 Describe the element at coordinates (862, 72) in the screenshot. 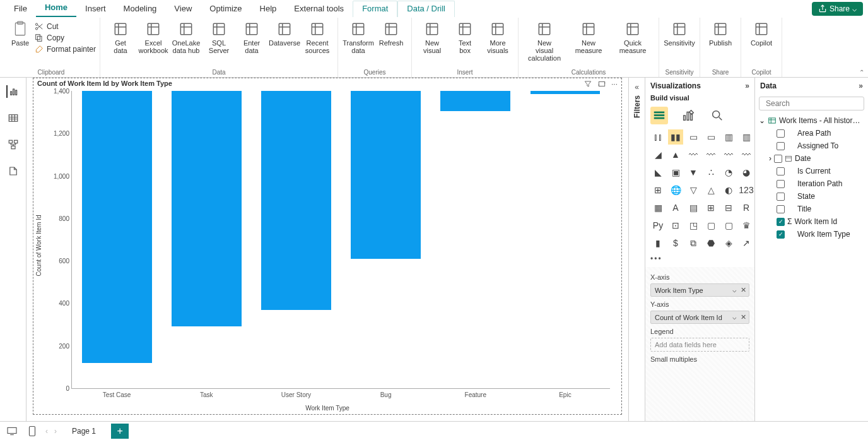

I see `collapse-ribbon-button: ⌃` at that location.